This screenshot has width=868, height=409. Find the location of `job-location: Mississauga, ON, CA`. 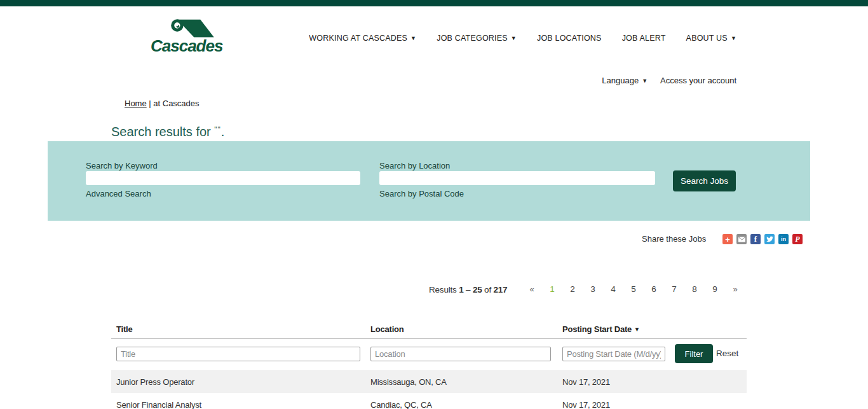

job-location: Mississauga, ON, CA is located at coordinates (461, 382).